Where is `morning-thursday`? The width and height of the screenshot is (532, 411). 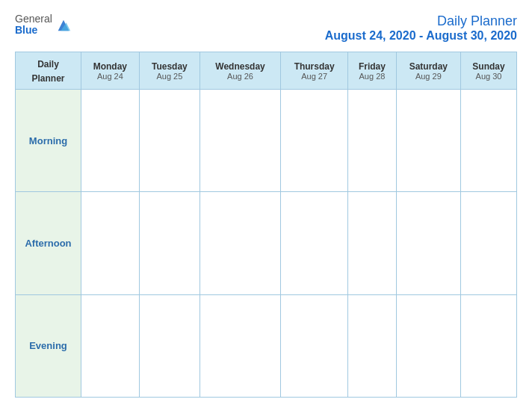
morning-thursday is located at coordinates (315, 140).